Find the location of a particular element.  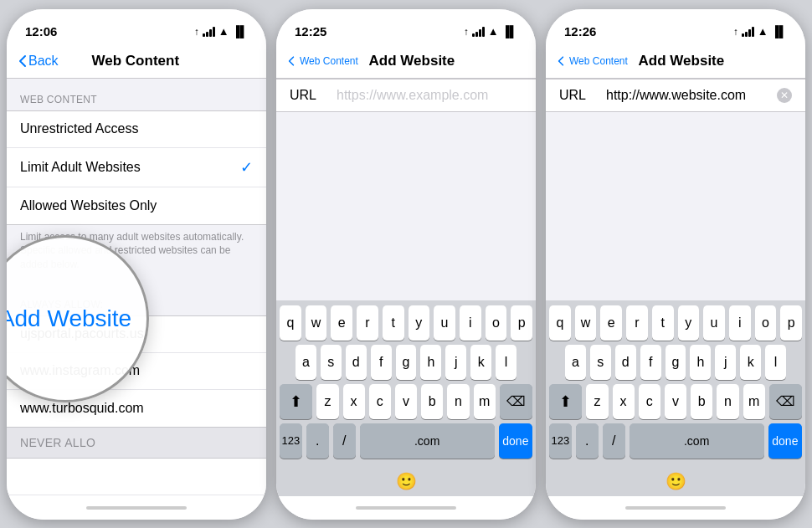

key-123-2: 123 is located at coordinates (291, 441).